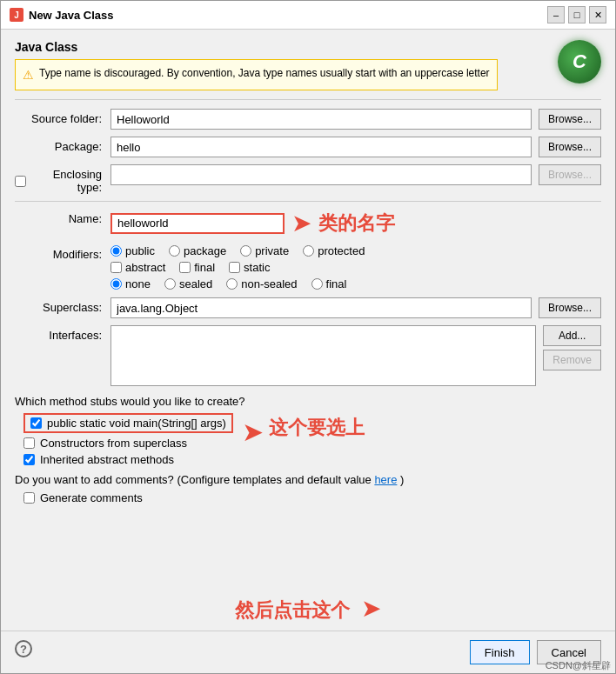 This screenshot has height=674, width=616. Describe the element at coordinates (308, 250) in the screenshot. I see `modifier-protected-radio` at that location.